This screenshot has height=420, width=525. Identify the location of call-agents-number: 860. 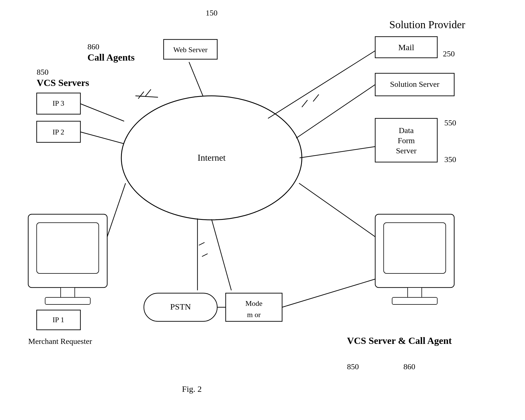
(93, 47).